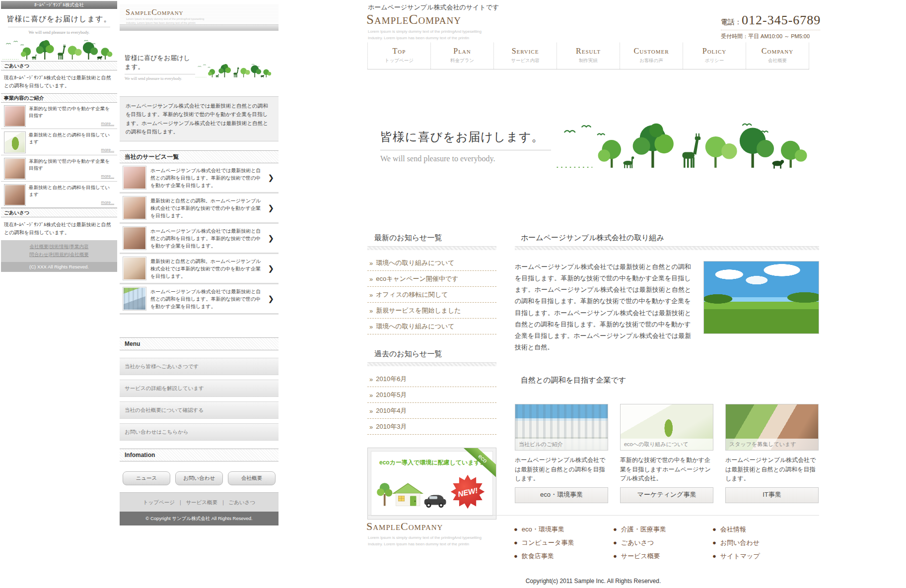  I want to click on footer-link: ●コンピュータ事業, so click(544, 543).